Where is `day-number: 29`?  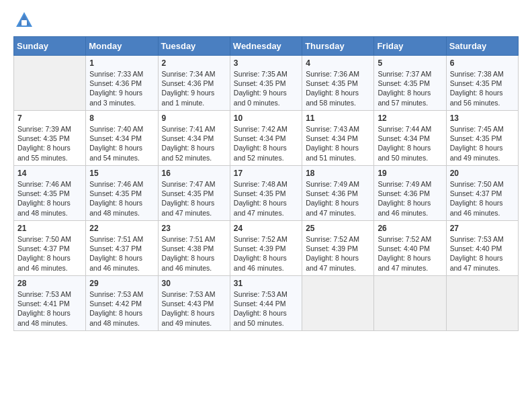 day-number: 29 is located at coordinates (122, 283).